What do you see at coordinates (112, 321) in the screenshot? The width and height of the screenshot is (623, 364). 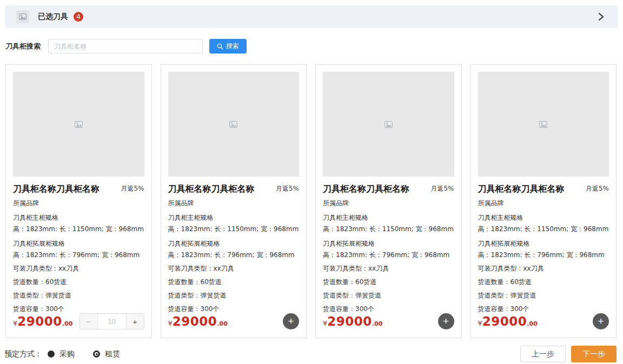 I see `quantity-stepper: − +` at bounding box center [112, 321].